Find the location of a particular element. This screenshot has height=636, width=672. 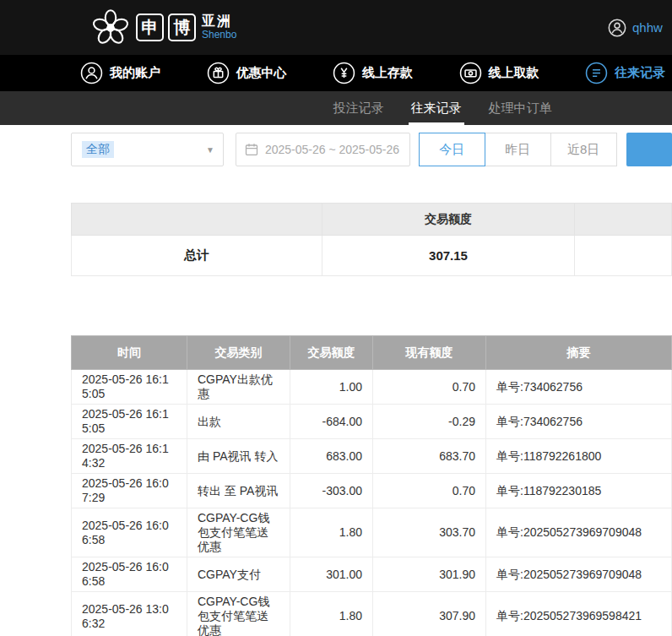

today-button: 今日 is located at coordinates (453, 149).